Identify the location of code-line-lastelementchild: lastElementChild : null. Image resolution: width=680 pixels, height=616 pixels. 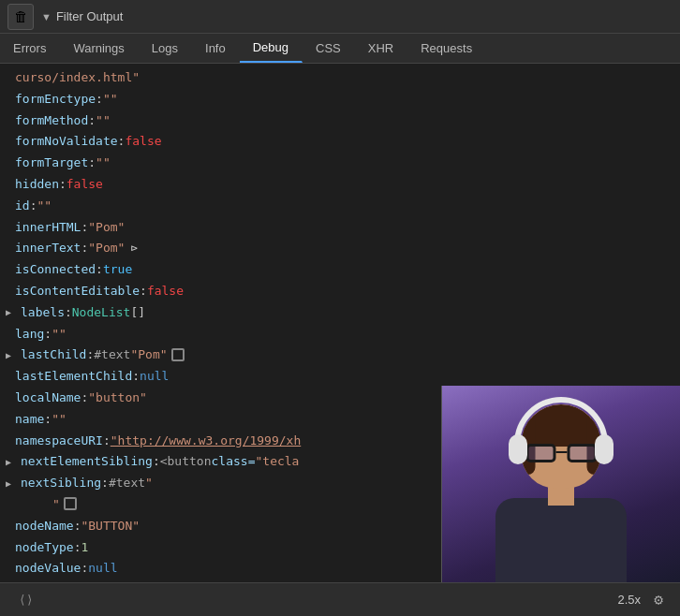
(340, 376).